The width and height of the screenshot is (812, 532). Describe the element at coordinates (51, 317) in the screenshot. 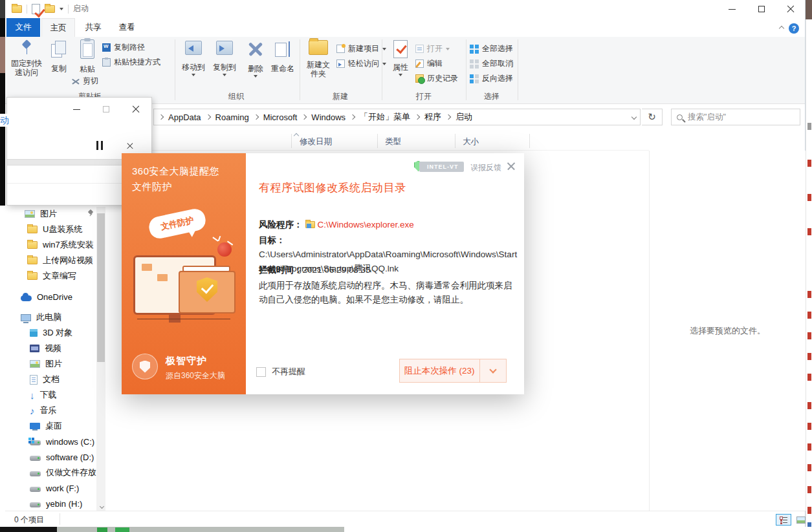

I see `sidebar-item-this-pc: 此电脑` at that location.